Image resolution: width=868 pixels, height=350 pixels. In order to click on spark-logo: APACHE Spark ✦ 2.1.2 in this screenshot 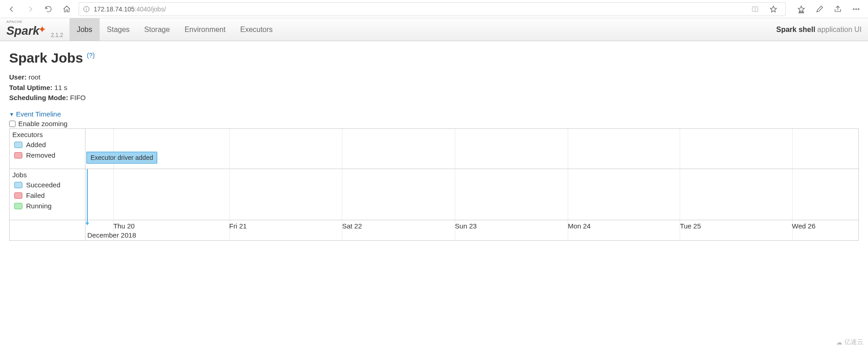, I will do `click(35, 29)`.